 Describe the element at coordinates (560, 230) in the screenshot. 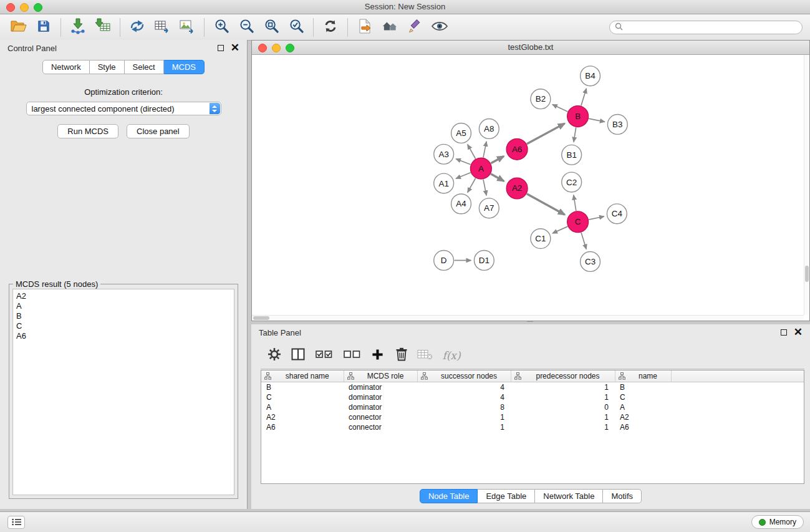

I see `edge-C-C1` at that location.